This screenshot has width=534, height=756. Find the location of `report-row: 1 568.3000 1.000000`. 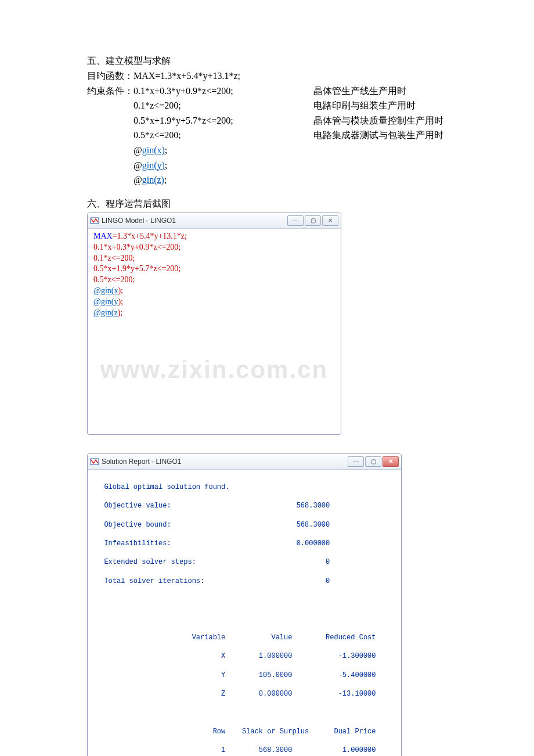

report-row: 1 568.3000 1.000000 is located at coordinates (246, 750).